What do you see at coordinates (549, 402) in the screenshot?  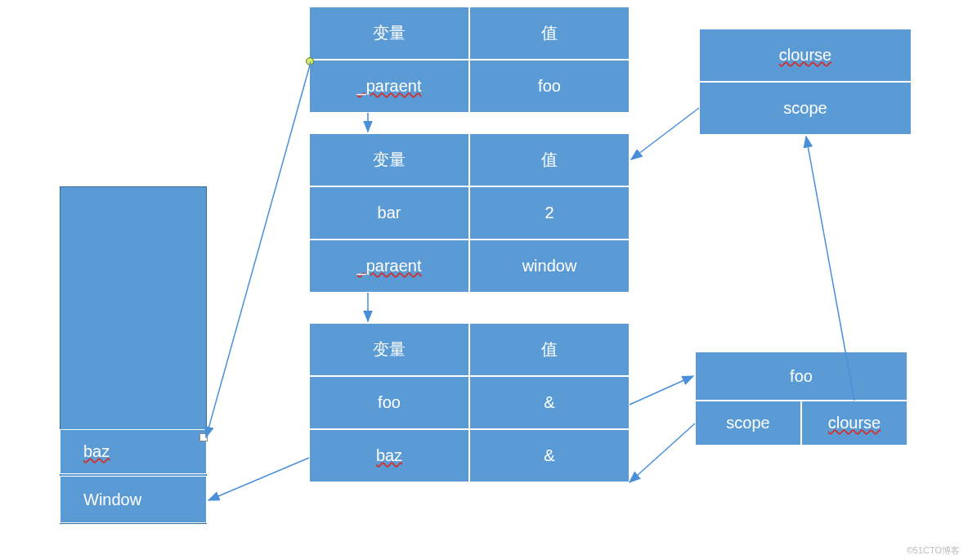 I see `table-bot-r1c1-label: &` at bounding box center [549, 402].